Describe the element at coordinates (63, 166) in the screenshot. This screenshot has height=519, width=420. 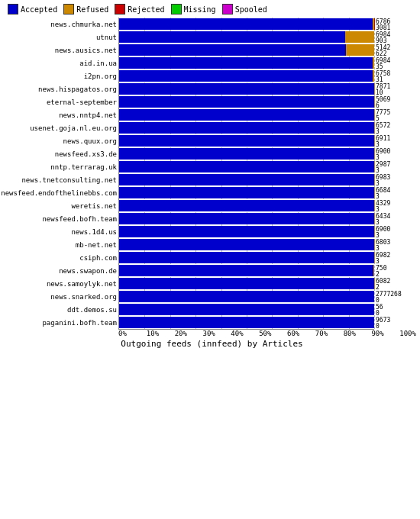
I see `y-label-row: nntp.terrarag.uk` at that location.